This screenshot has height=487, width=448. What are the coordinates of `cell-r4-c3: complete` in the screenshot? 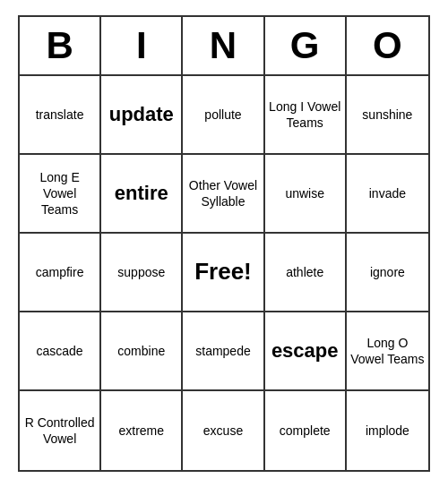 It's located at (306, 431).